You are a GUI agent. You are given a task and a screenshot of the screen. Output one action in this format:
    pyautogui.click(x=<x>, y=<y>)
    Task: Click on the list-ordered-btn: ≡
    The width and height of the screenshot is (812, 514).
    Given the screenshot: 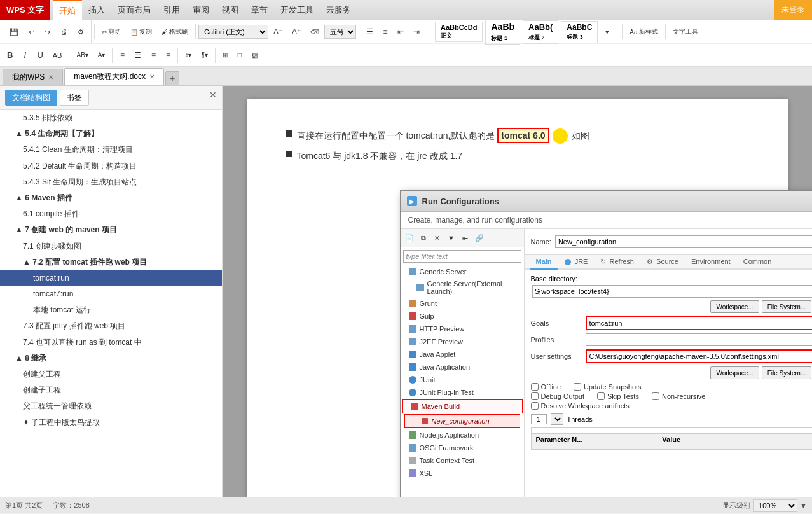 What is the action you would take?
    pyautogui.click(x=385, y=32)
    